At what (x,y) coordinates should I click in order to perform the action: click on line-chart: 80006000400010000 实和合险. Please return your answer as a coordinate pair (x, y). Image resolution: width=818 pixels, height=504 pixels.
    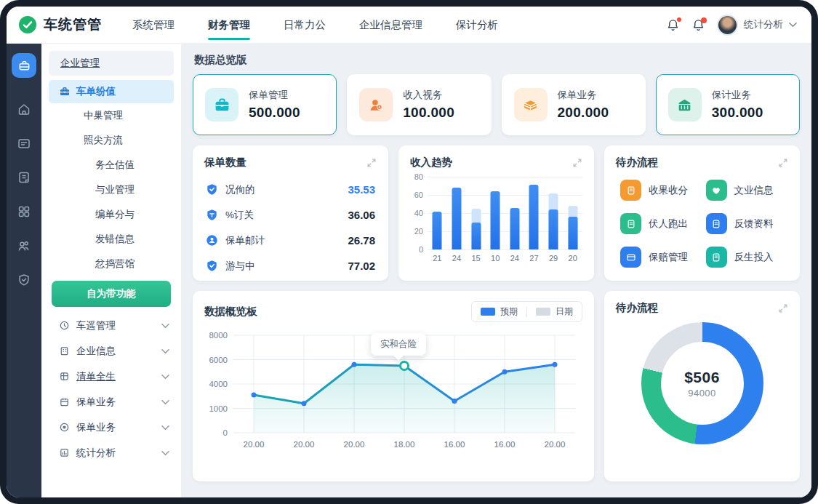
    Looking at the image, I should click on (393, 384).